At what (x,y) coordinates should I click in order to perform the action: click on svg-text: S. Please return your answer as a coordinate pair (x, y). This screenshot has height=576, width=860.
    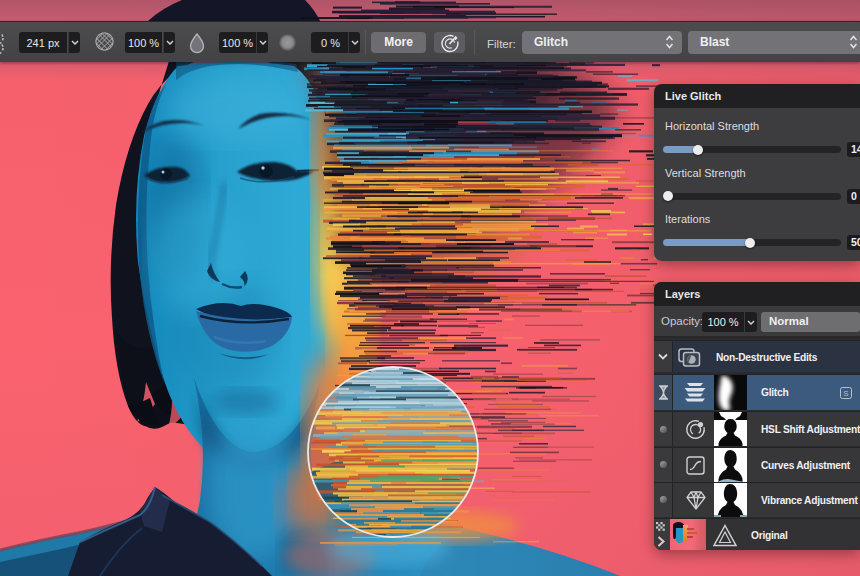
    Looking at the image, I should click on (846, 394).